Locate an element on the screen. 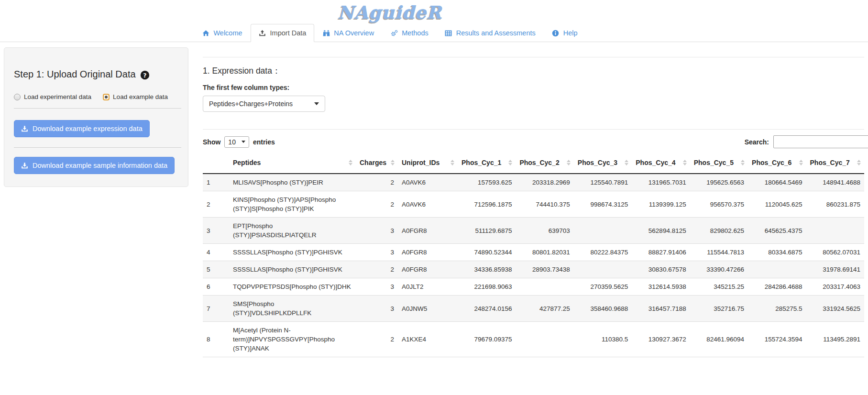 Image resolution: width=868 pixels, height=395 pixels. table-cell: 285275.5 is located at coordinates (777, 309).